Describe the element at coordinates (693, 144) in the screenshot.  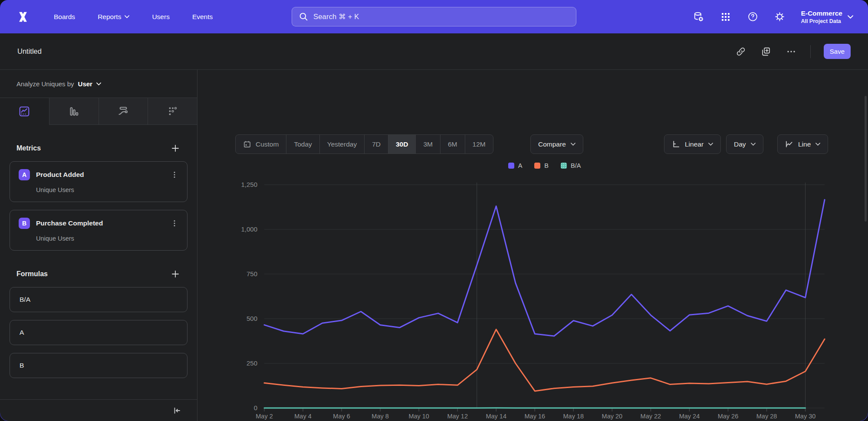
I see `scale-dropdown: Linear` at that location.